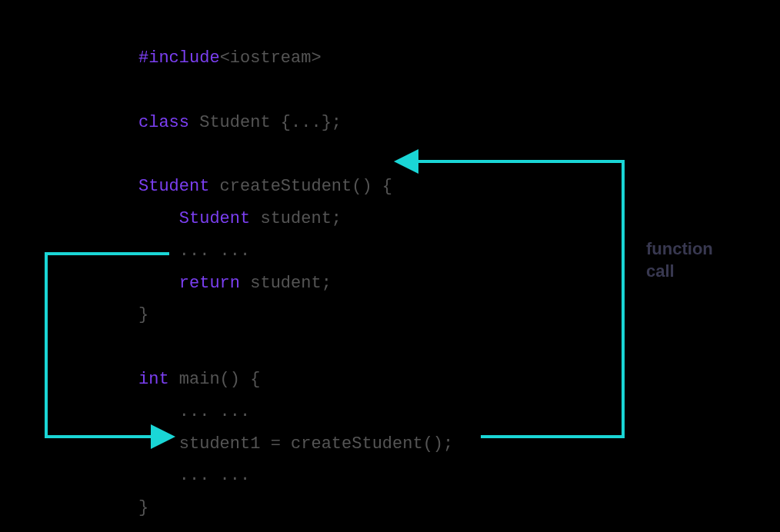 This screenshot has height=532, width=780. Describe the element at coordinates (230, 58) in the screenshot. I see `code-line-1: #include<iostream>` at that location.